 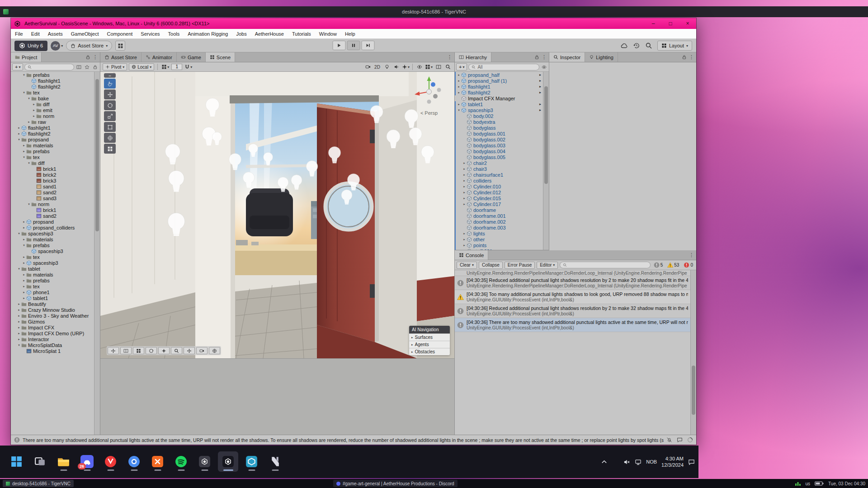 What do you see at coordinates (110, 149) in the screenshot?
I see `more-tools-button` at bounding box center [110, 149].